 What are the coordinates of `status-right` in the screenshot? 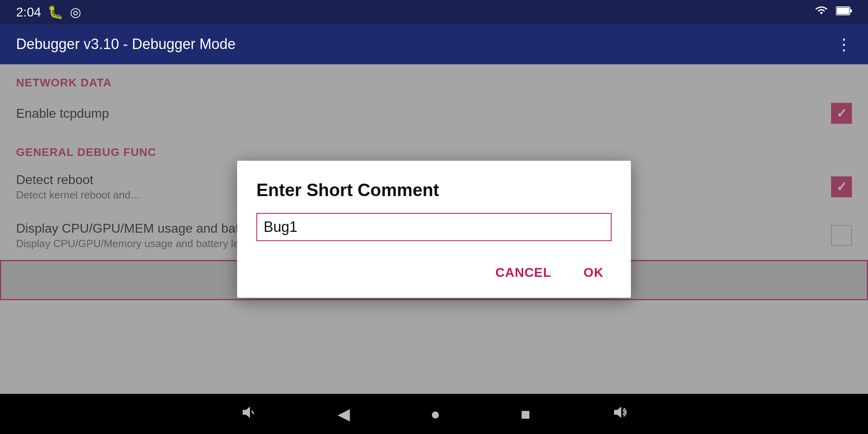 It's located at (833, 12).